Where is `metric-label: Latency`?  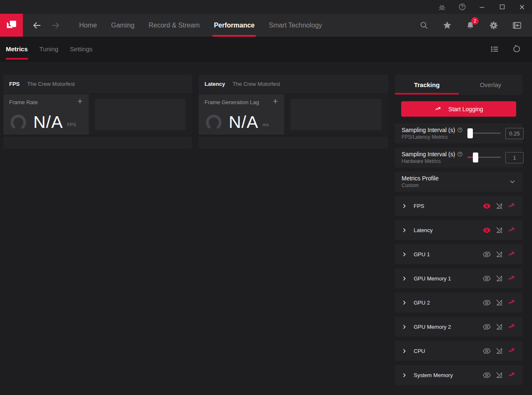
metric-label: Latency is located at coordinates (423, 230).